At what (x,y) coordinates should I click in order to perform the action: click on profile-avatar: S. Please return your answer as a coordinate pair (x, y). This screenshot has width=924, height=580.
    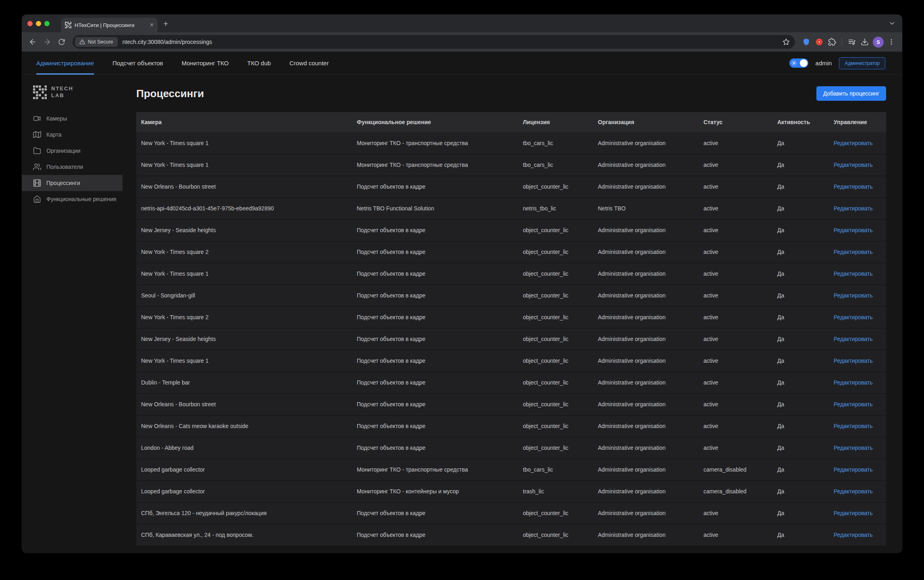
    Looking at the image, I should click on (878, 42).